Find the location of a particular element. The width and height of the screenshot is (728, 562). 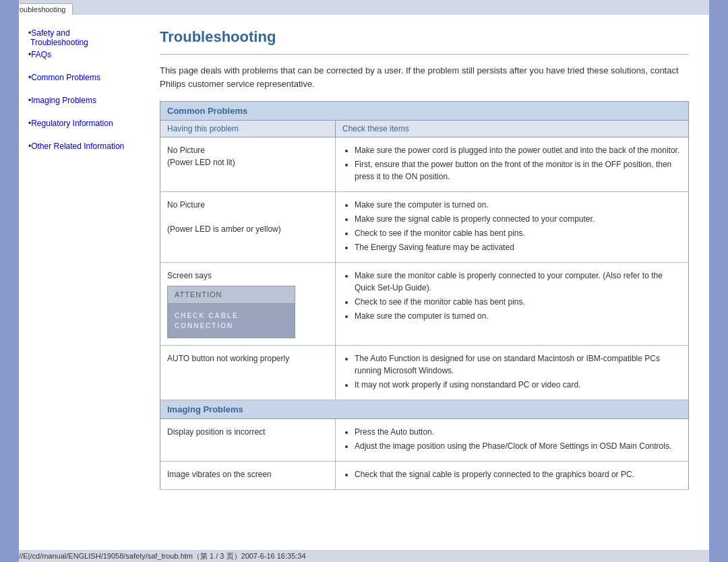

sidebar-section-imaging: •Imaging Problems is located at coordinates (82, 100).